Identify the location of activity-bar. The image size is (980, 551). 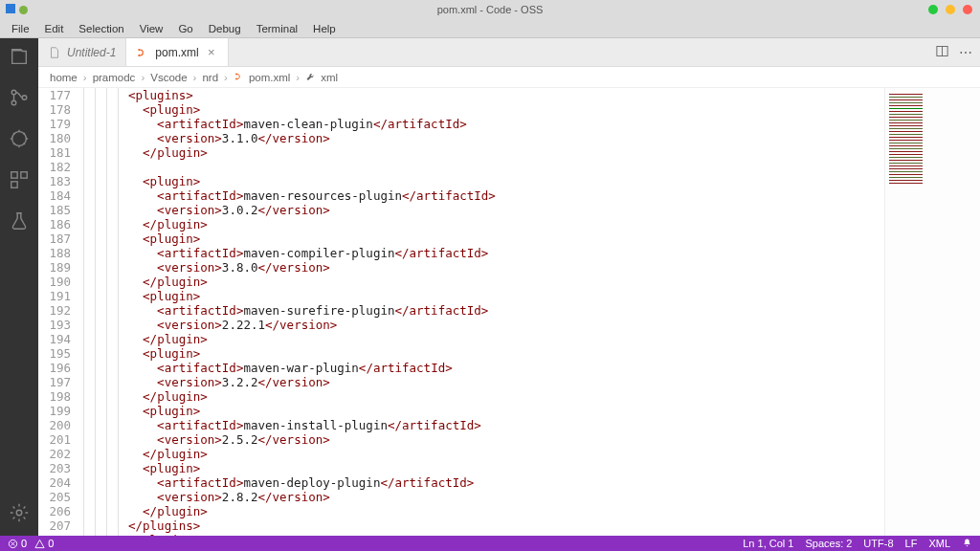
(19, 287).